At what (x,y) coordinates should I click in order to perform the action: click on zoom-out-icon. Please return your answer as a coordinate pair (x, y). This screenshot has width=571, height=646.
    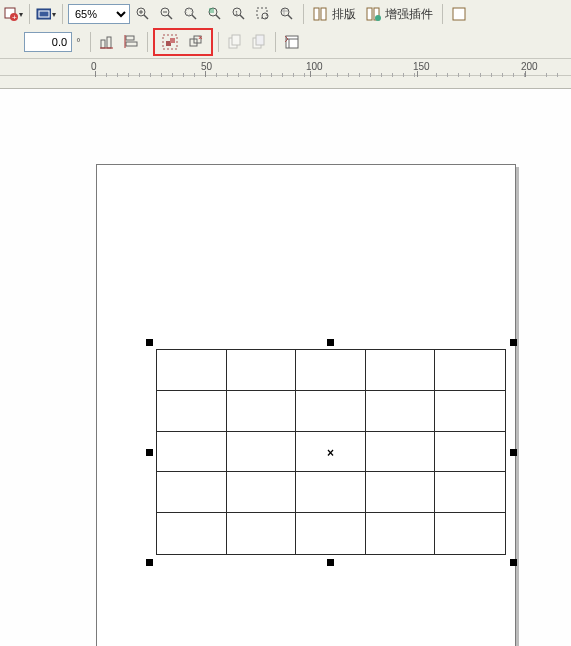
    Looking at the image, I should click on (167, 14).